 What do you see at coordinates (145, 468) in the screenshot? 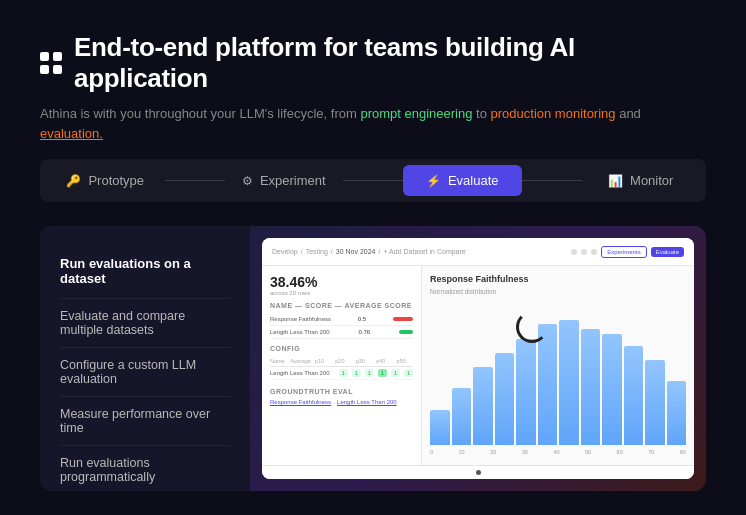
I see `left-panel-item-programmatic: Run evaluations programmatically` at bounding box center [145, 468].